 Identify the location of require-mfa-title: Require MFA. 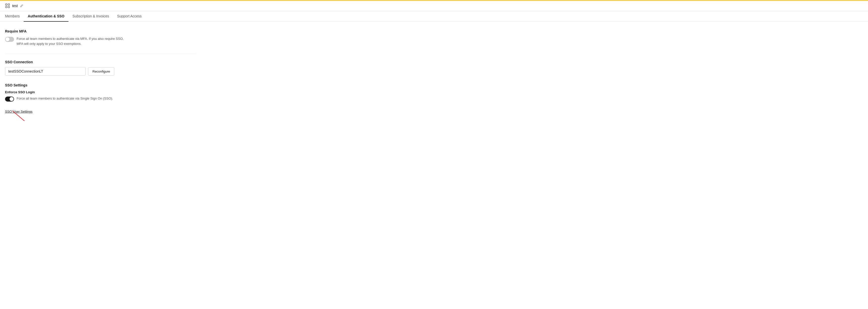
(101, 31).